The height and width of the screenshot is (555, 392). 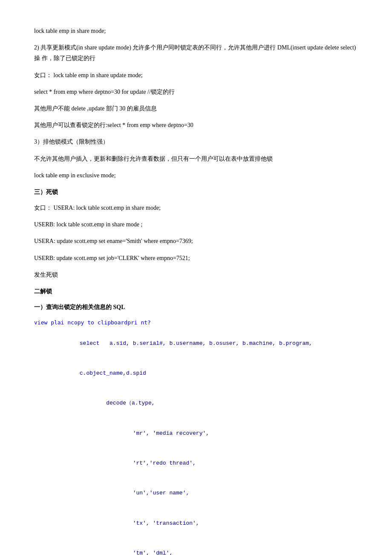 What do you see at coordinates (196, 192) in the screenshot?
I see `section-deadlock: 三）死锁` at bounding box center [196, 192].